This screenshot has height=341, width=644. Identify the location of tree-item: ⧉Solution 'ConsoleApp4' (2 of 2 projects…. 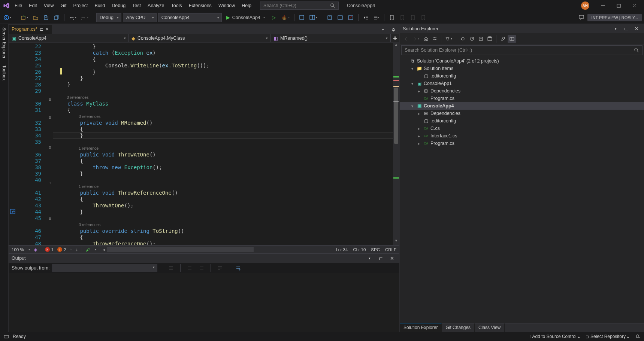
(522, 61).